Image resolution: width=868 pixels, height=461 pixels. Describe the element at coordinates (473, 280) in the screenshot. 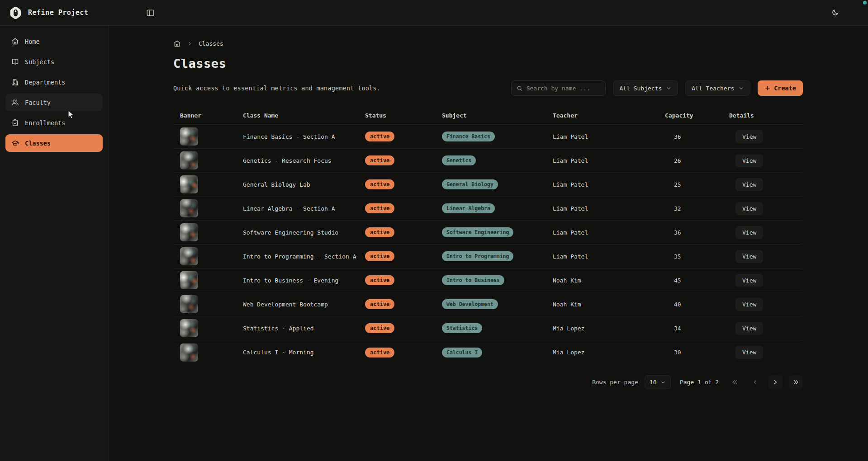

I see `subject-badge: Intro to Business` at that location.